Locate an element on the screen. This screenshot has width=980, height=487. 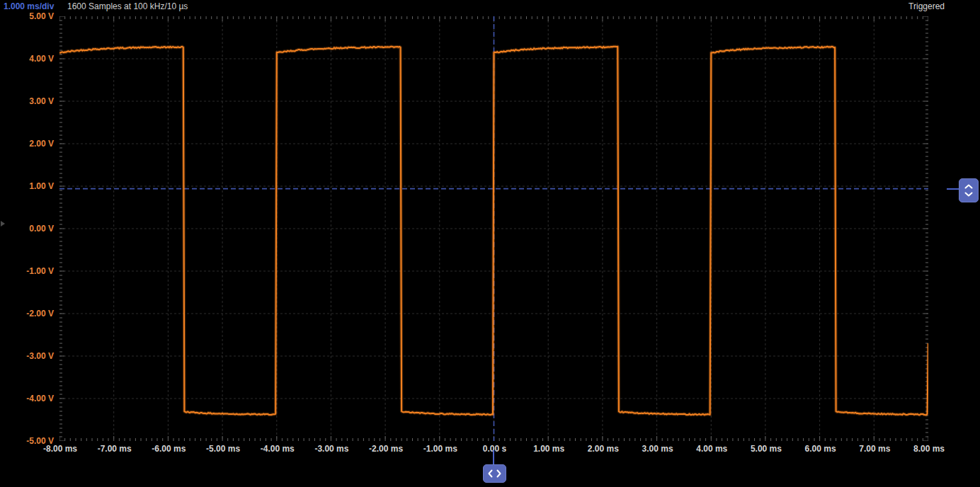
trigger-position-control is located at coordinates (494, 474).